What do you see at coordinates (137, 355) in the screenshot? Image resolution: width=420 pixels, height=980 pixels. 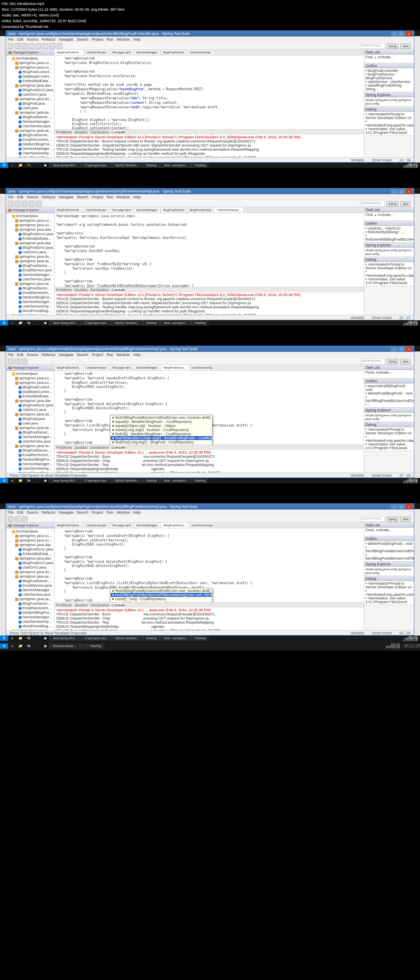 I see `menu-help: Help` at bounding box center [137, 355].